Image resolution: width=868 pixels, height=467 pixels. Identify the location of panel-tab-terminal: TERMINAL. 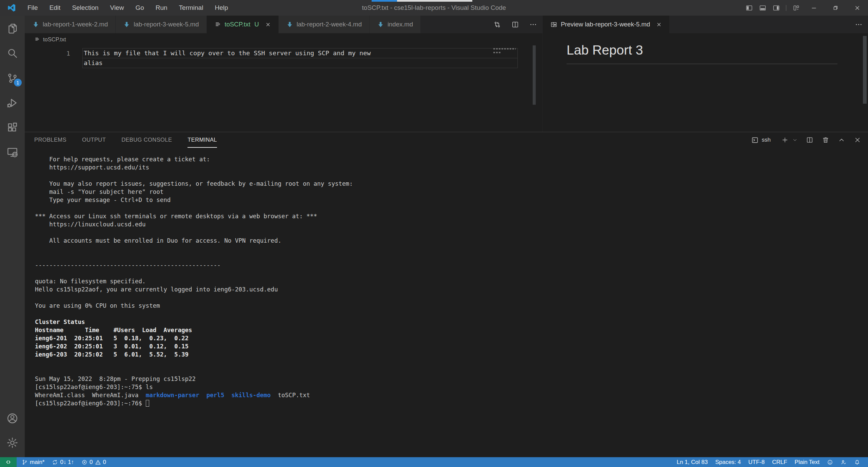
(202, 140).